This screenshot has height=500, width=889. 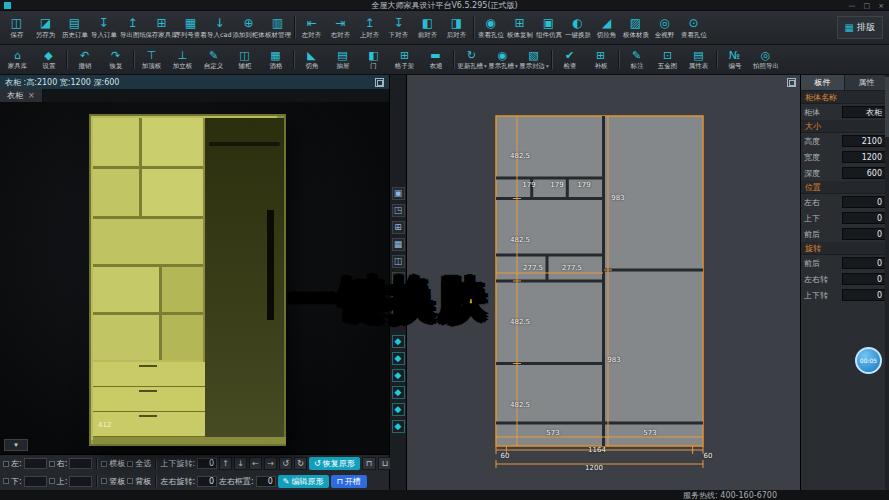 What do you see at coordinates (152, 60) in the screenshot?
I see `toolbar-button: ⊤ 加顶板▾` at bounding box center [152, 60].